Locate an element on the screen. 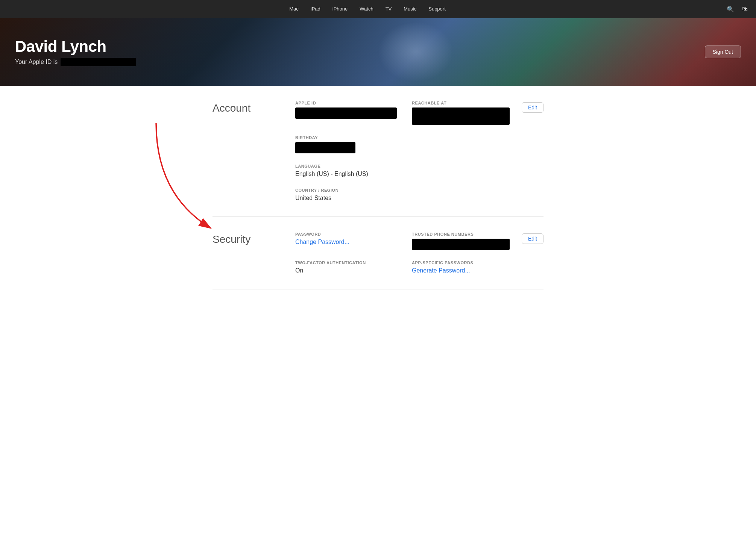  security-edit-area: Edit is located at coordinates (528, 253).